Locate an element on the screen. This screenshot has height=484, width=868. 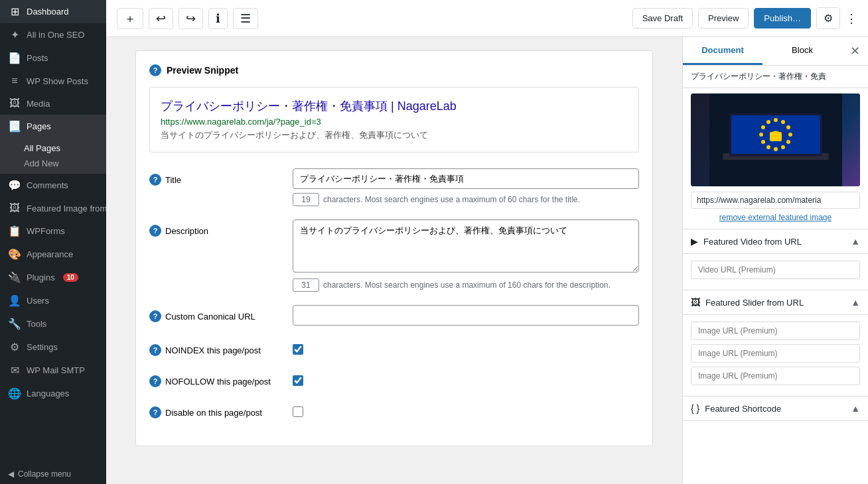
preview-snippet-header: ? Preview Snippet is located at coordinates (394, 70).